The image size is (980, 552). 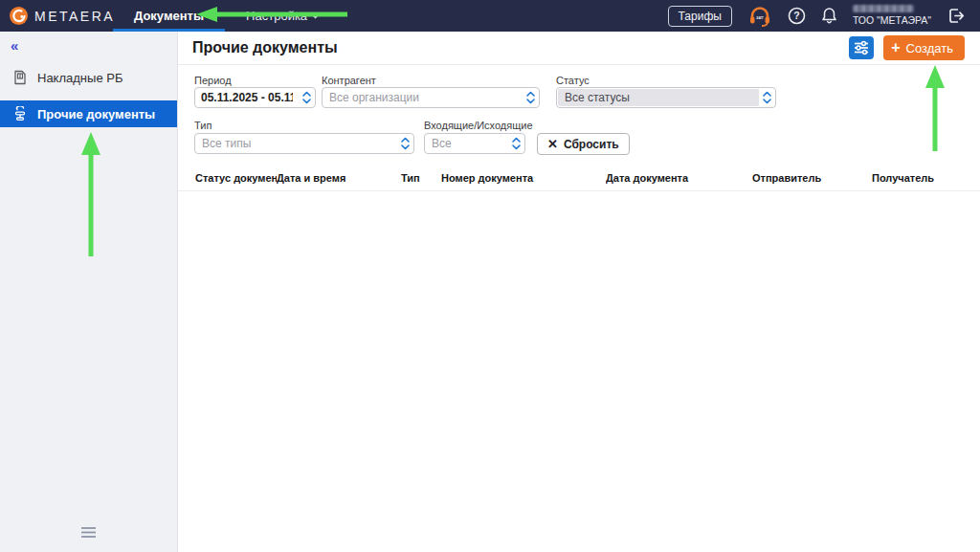 I want to click on column-header-receiver: Получатель, so click(x=924, y=178).